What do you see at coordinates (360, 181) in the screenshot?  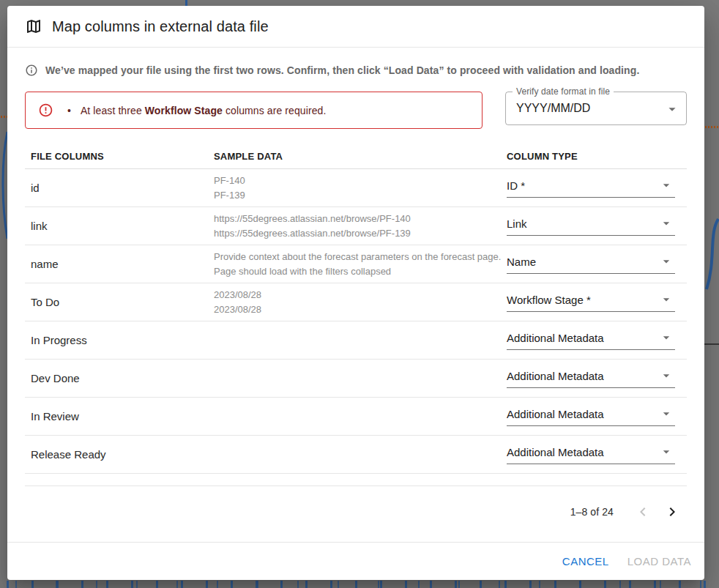 I see `sample-data-line: PF-140` at bounding box center [360, 181].